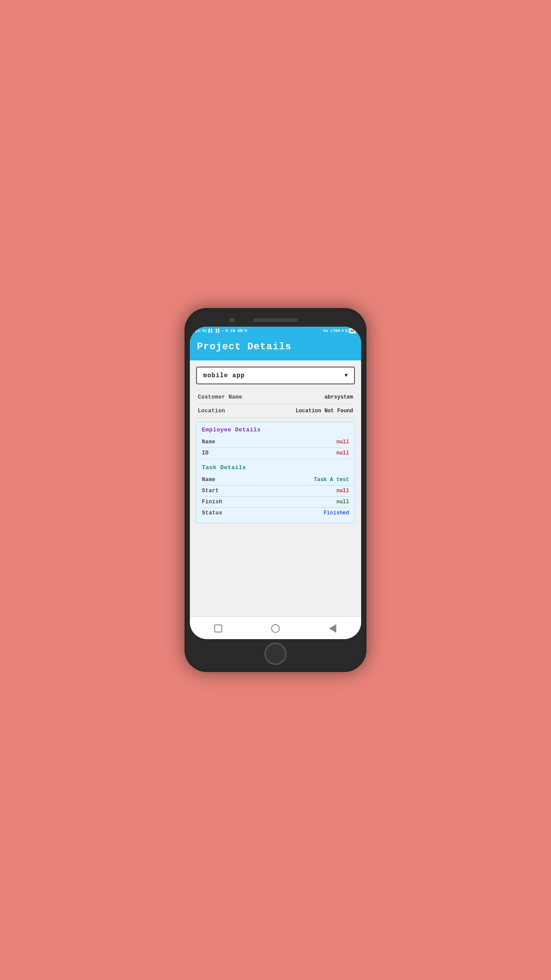 This screenshot has width=551, height=980. What do you see at coordinates (276, 468) in the screenshot?
I see `task-section-title: Task Details` at bounding box center [276, 468].